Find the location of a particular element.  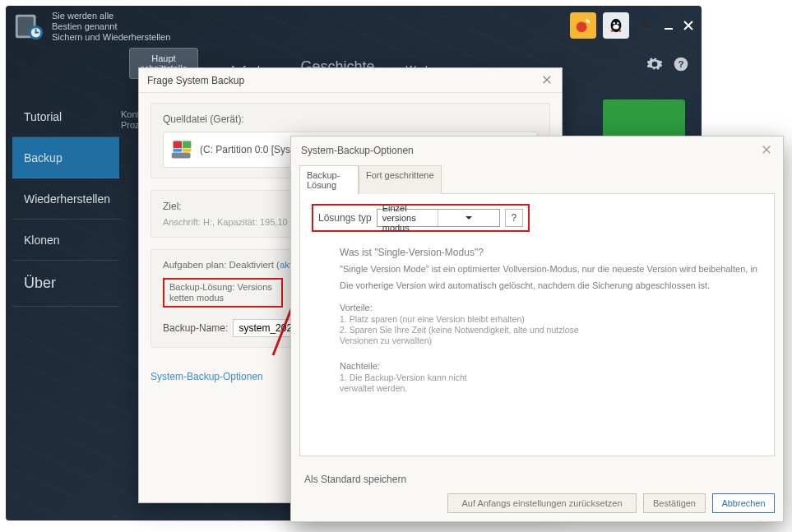

solution-type-value: Einzel versions modus is located at coordinates (408, 218).